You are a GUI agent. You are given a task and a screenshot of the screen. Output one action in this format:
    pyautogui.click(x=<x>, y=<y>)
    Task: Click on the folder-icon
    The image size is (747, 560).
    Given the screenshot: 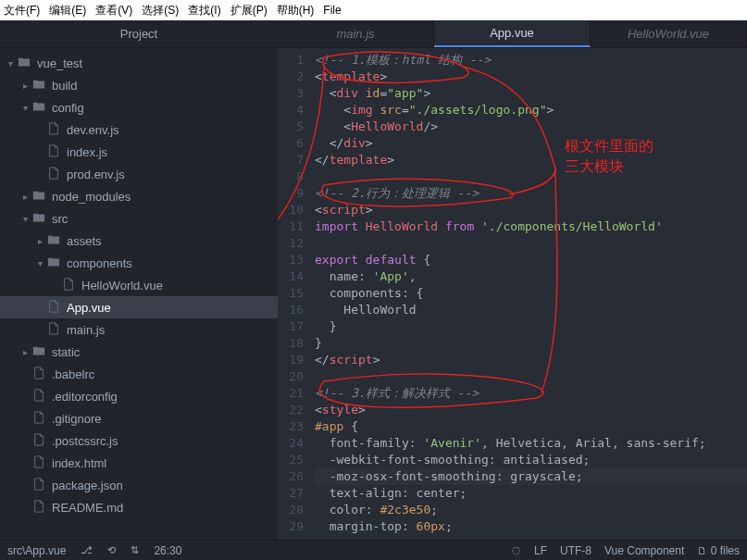 What is the action you would take?
    pyautogui.click(x=24, y=63)
    